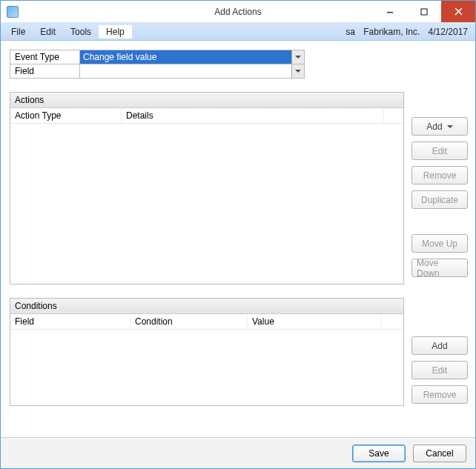 Image resolution: width=476 pixels, height=469 pixels. Describe the element at coordinates (157, 58) in the screenshot. I see `event-type-row: Event Type Change field value` at that location.